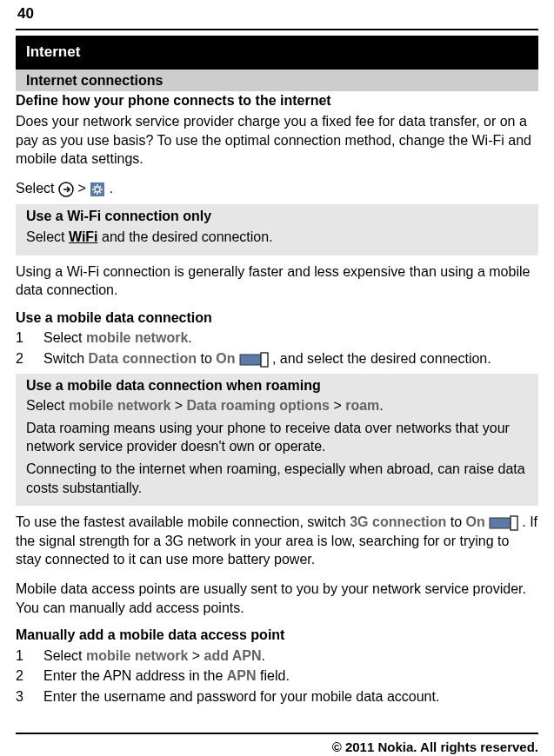  What do you see at coordinates (233, 655) in the screenshot?
I see `add-apn-label: add APN` at bounding box center [233, 655].